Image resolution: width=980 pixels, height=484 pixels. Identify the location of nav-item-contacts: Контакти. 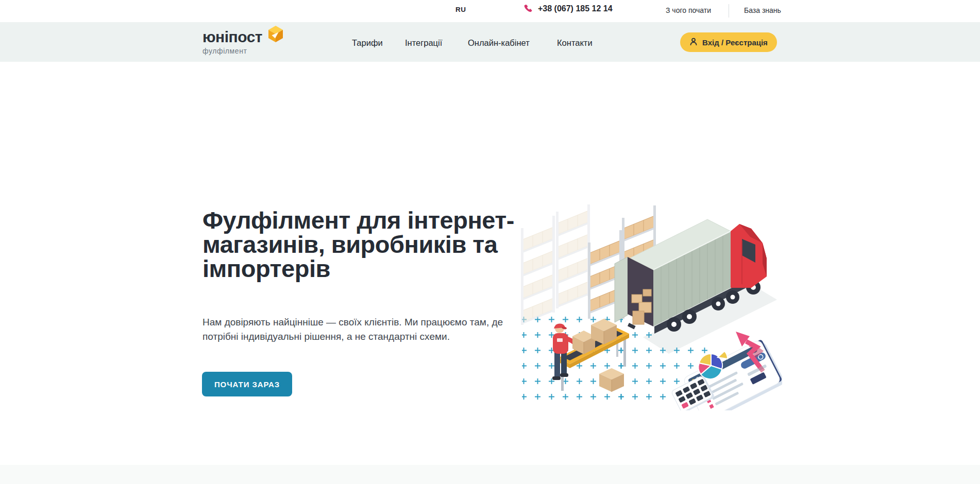
(575, 43).